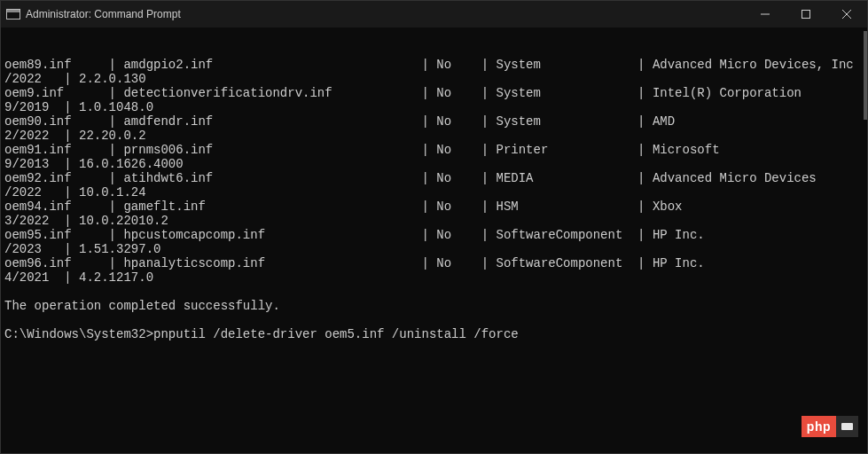 This screenshot has width=868, height=454. What do you see at coordinates (847, 14) in the screenshot?
I see `close-button` at bounding box center [847, 14].